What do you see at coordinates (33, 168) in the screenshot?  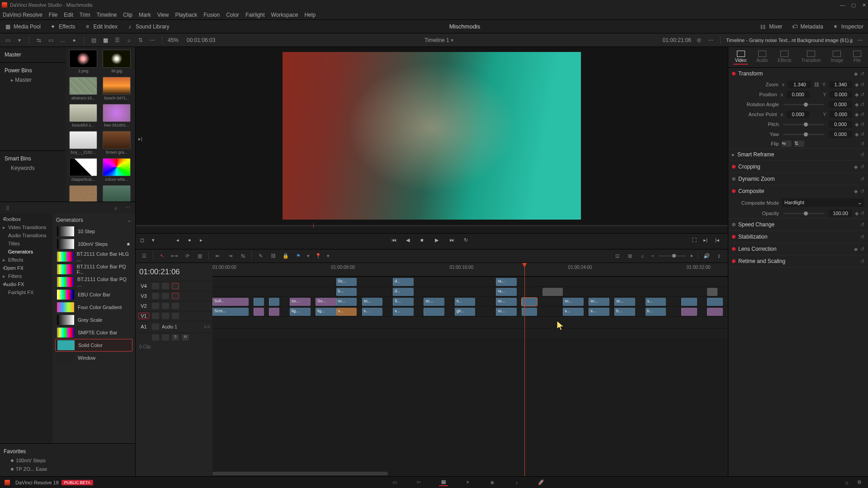 I see `bin-keywords: Keywords` at bounding box center [33, 168].